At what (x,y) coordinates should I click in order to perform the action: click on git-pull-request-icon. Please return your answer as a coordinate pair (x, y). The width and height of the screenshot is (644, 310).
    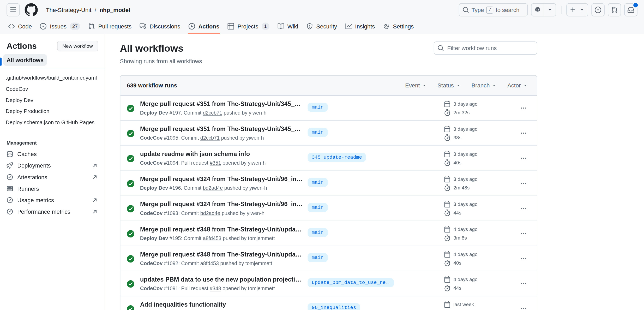
    Looking at the image, I should click on (92, 26).